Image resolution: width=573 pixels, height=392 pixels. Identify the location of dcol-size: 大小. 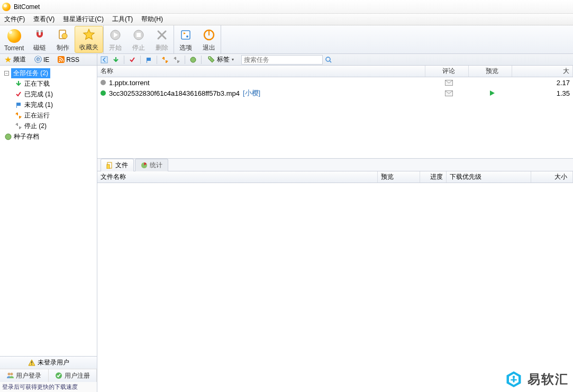
(552, 177).